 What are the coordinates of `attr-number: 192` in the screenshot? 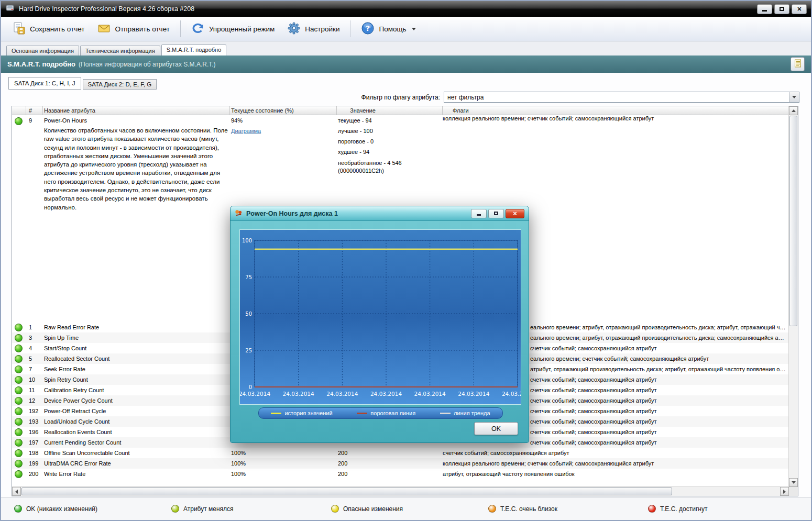 It's located at (35, 411).